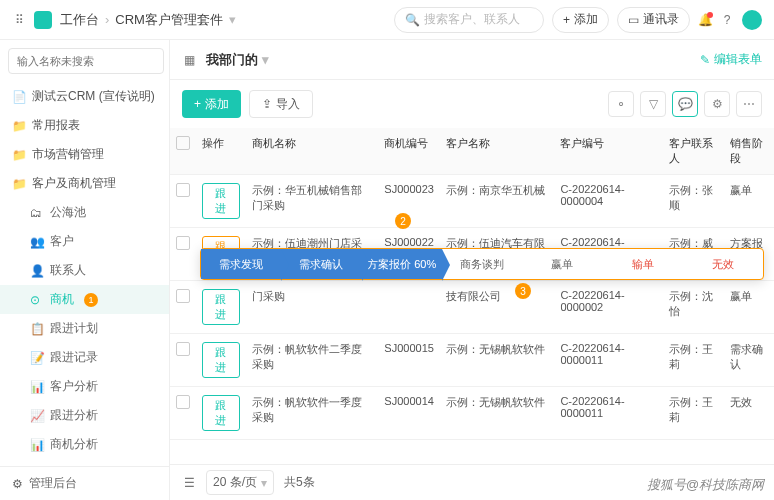 Image resolution: width=774 pixels, height=500 pixels. Describe the element at coordinates (749, 202) in the screenshot. I see `cell-stage: 赢单` at that location.